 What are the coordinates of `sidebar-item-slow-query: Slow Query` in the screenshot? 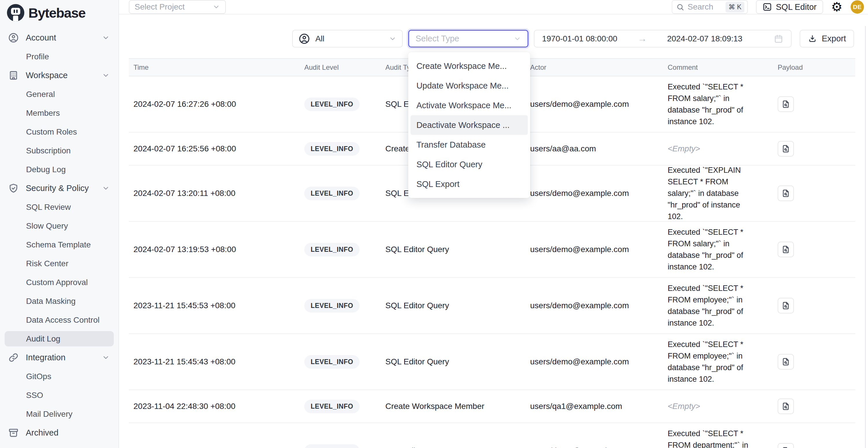 It's located at (59, 226).